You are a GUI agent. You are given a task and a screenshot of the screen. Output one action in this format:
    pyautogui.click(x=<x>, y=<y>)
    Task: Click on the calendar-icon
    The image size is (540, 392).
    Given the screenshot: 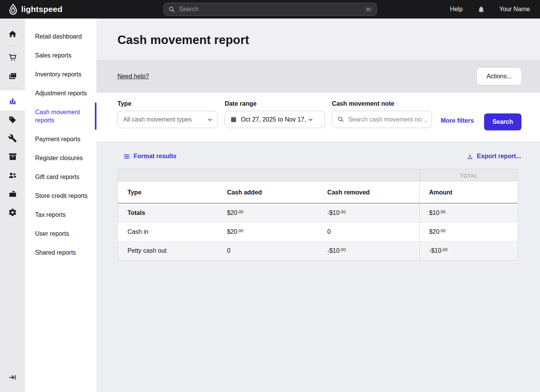 What is the action you would take?
    pyautogui.click(x=234, y=120)
    